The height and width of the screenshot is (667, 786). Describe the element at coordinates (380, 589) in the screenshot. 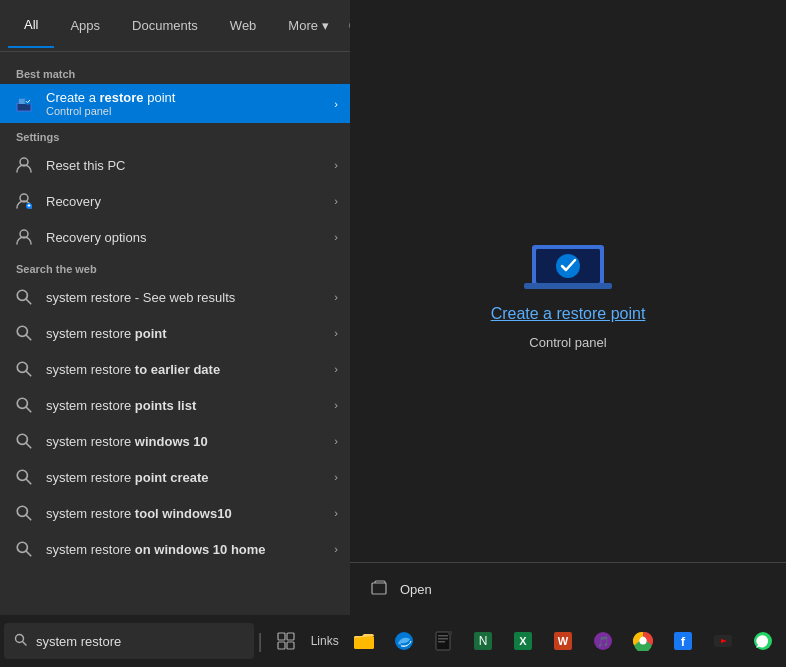

I see `open-icon` at that location.